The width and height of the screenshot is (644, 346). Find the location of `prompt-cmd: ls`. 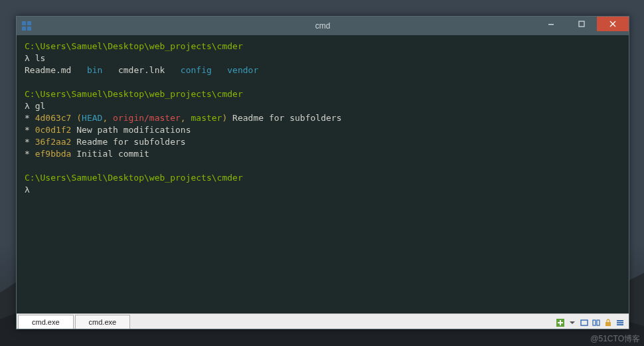

prompt-cmd: ls is located at coordinates (40, 58).